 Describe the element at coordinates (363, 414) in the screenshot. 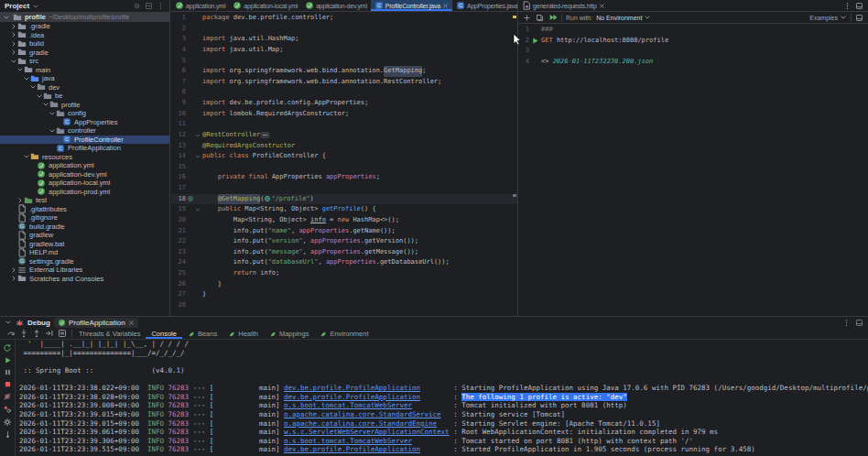

I see `logger-link: o.apache.catalina.core.StandardService` at that location.